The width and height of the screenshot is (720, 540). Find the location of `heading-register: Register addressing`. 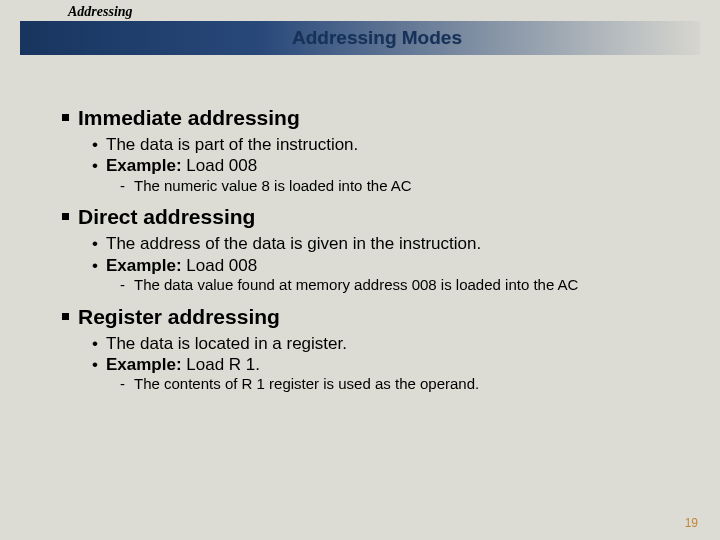

heading-register: Register addressing is located at coordinates (378, 317).